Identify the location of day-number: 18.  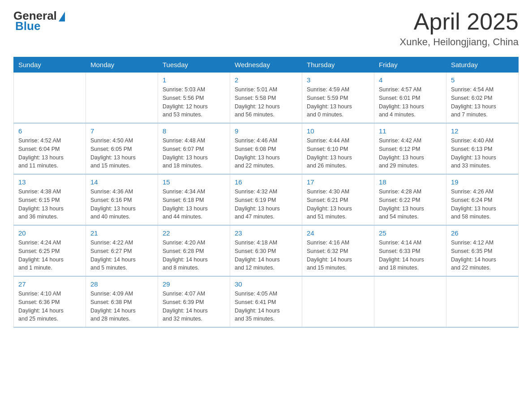
(410, 182).